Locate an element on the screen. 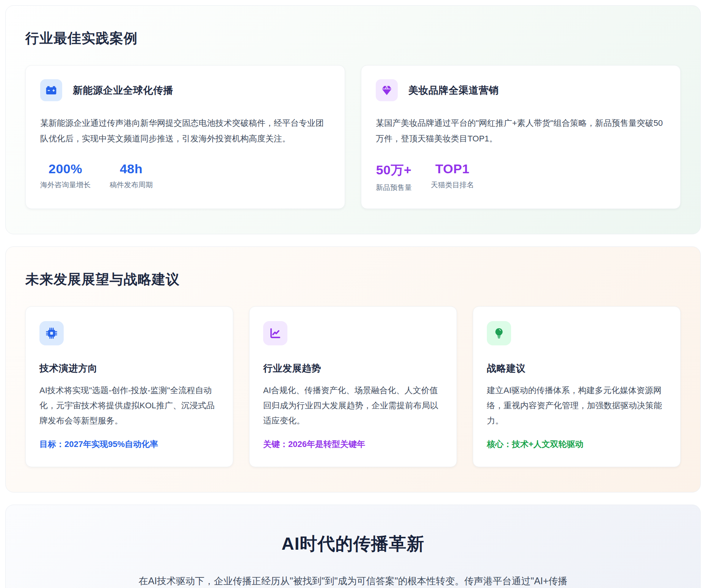  case-stats: 50万+ 新品预售量 TOP1 天猫类目排名 is located at coordinates (521, 177).